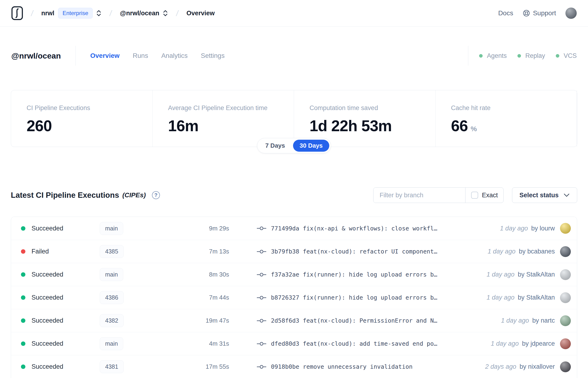  What do you see at coordinates (537, 251) in the screenshot?
I see `cipe-author: by bcabanes` at bounding box center [537, 251].